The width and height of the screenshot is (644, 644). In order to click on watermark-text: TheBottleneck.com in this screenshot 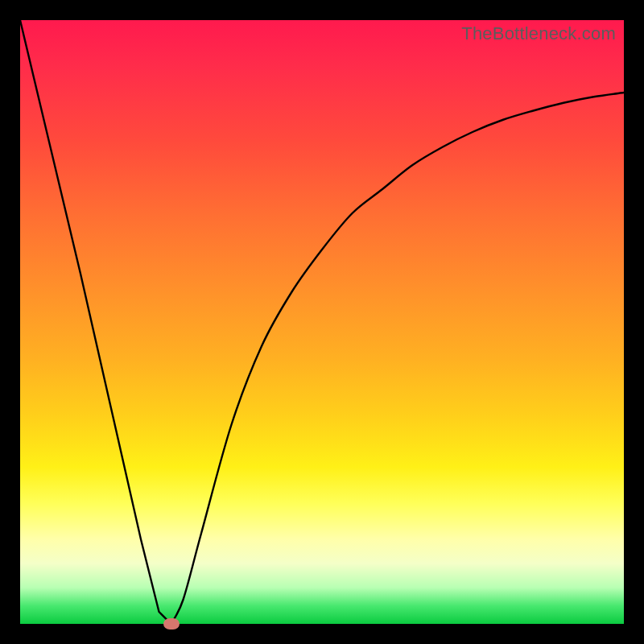, I will do `click(539, 34)`.